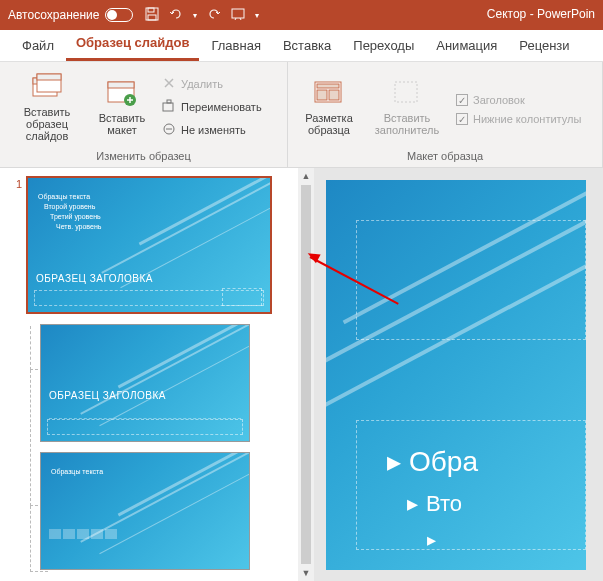 The width and height of the screenshot is (603, 581). I want to click on delete-button: Удалить, so click(212, 84).